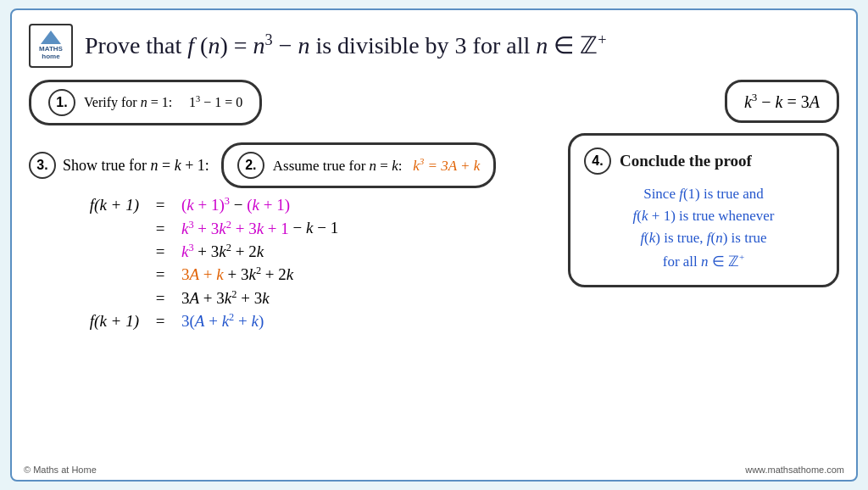 The width and height of the screenshot is (868, 490). I want to click on step3-label: Show true for n = k + 1:, so click(136, 166).